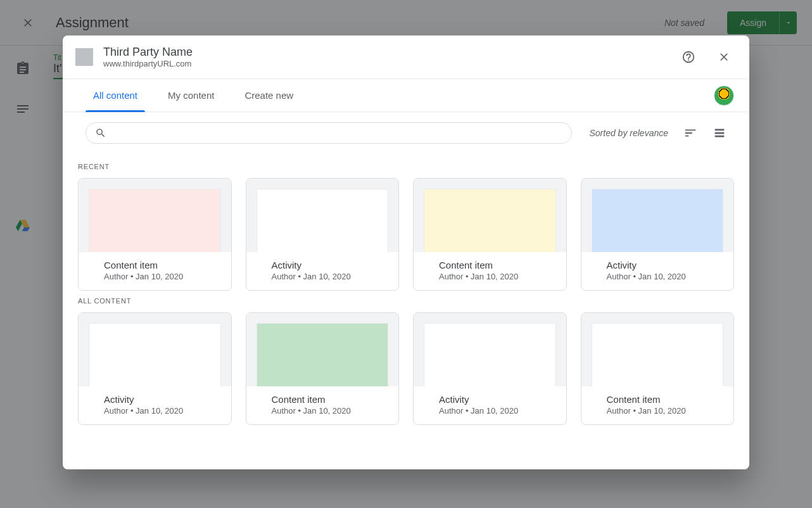 The width and height of the screenshot is (812, 508). I want to click on avatar, so click(724, 96).